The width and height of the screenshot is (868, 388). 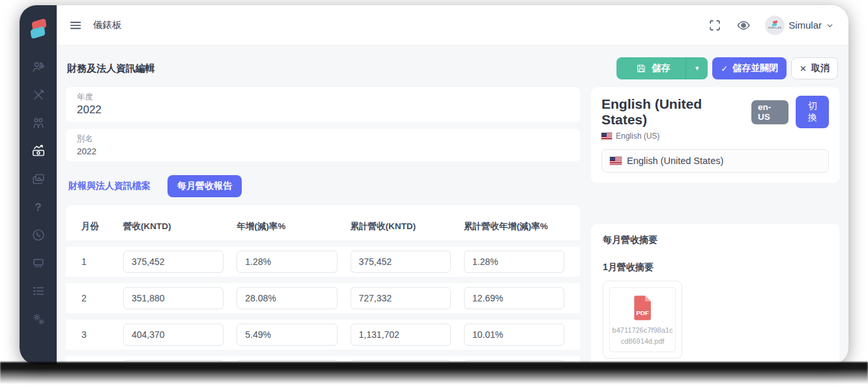 I want to click on save-dropdown-caret: ▼, so click(x=697, y=68).